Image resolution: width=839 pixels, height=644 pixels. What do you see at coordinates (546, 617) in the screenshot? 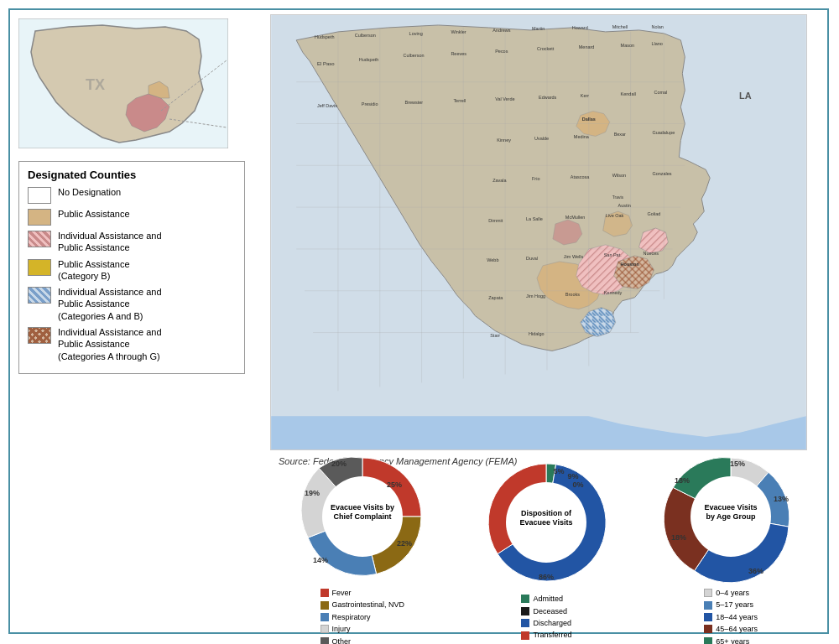
I see `chart2-legend: Admitted Deceased Discharged Transferred` at bounding box center [546, 617].